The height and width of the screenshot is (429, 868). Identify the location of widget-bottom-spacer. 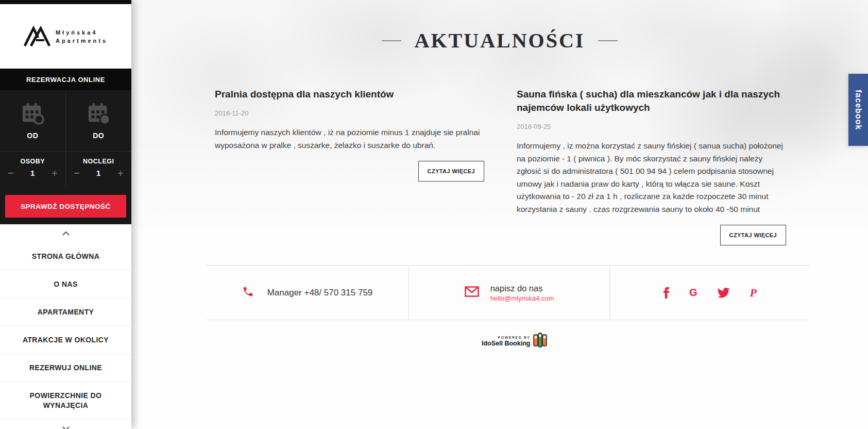
(66, 221).